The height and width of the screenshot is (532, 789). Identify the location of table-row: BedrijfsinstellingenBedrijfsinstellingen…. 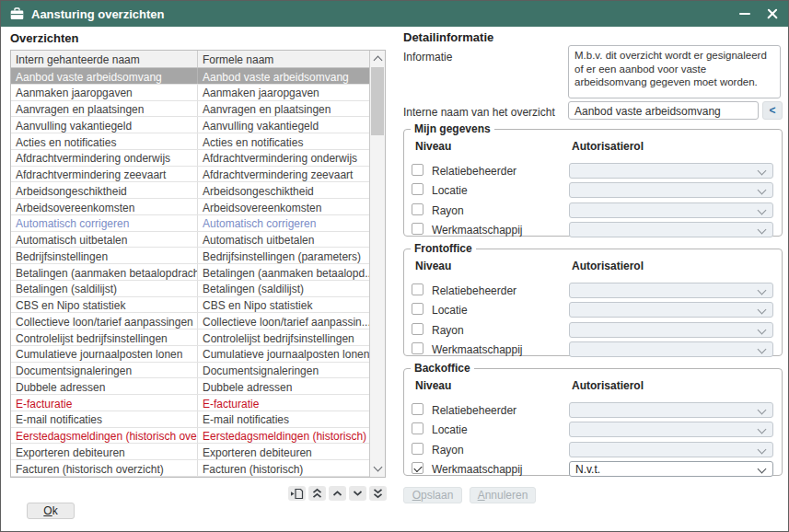
(190, 256).